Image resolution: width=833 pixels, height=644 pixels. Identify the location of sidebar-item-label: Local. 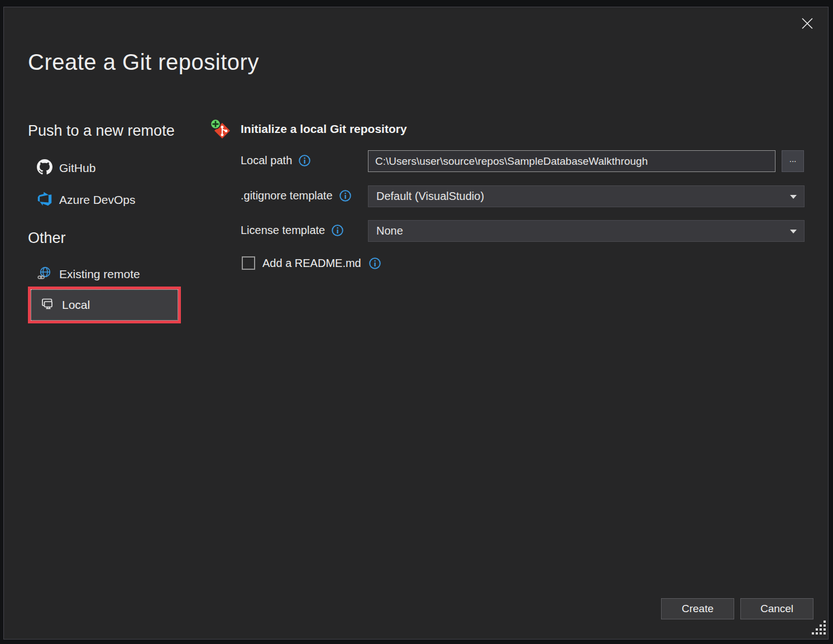
(76, 305).